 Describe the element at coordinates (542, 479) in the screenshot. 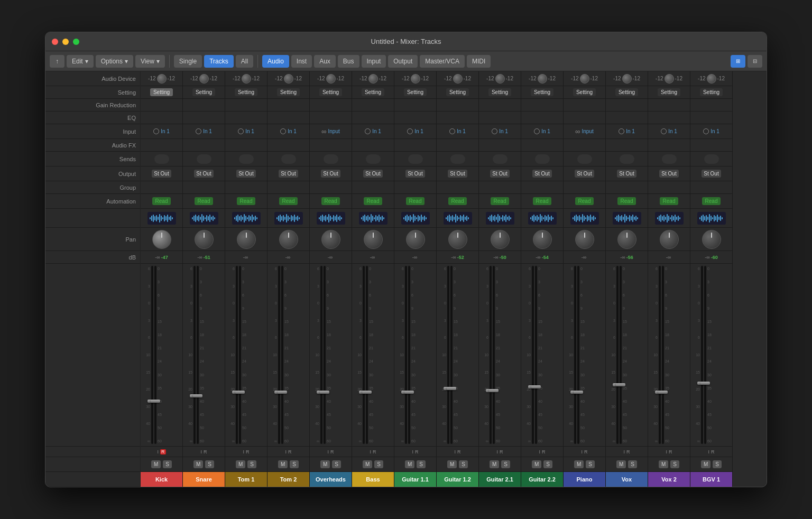

I see `channel-name: Guitar 2.2` at that location.